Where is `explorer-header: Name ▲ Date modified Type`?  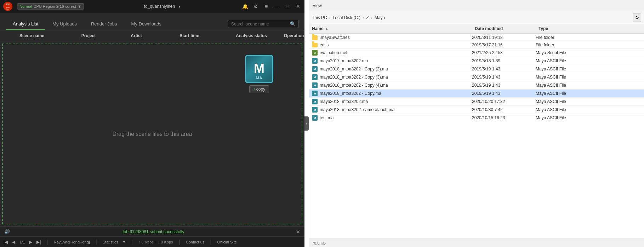 explorer-header: Name ▲ Date modified Type is located at coordinates (477, 29).